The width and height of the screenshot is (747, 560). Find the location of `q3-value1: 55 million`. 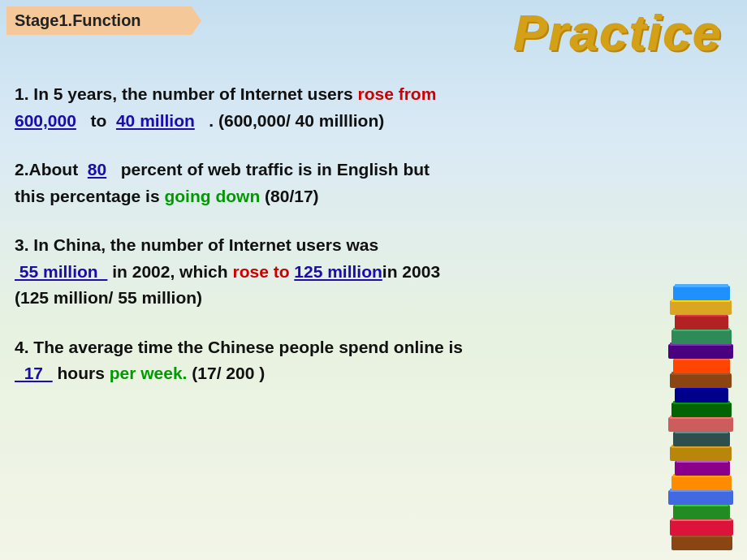

q3-value1: 55 million is located at coordinates (61, 271).